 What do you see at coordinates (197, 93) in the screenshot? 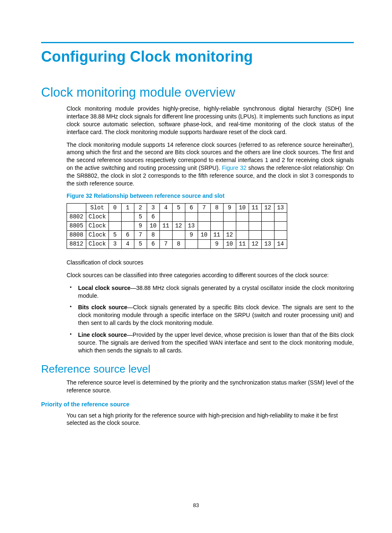
I see `section-heading-overview: Clock monitoring module overview` at bounding box center [197, 93].